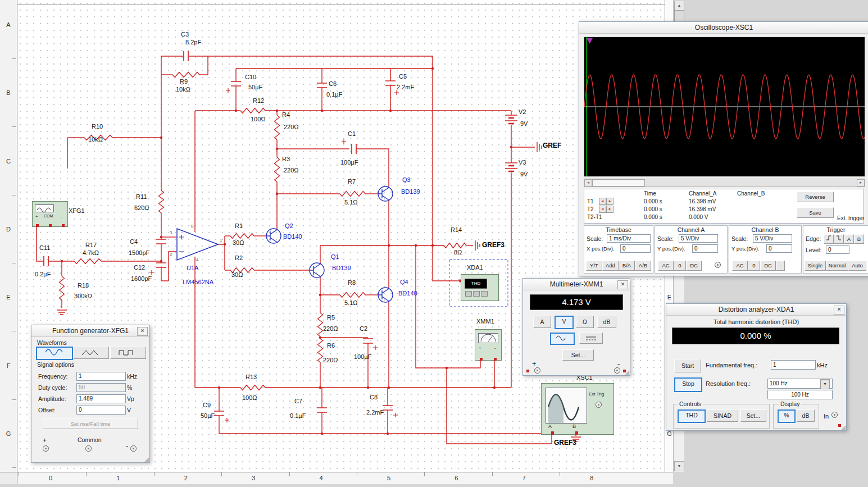 This screenshot has width=868, height=487. What do you see at coordinates (779, 248) in the screenshot?
I see `channel-b-ypos-input: 0` at bounding box center [779, 248].